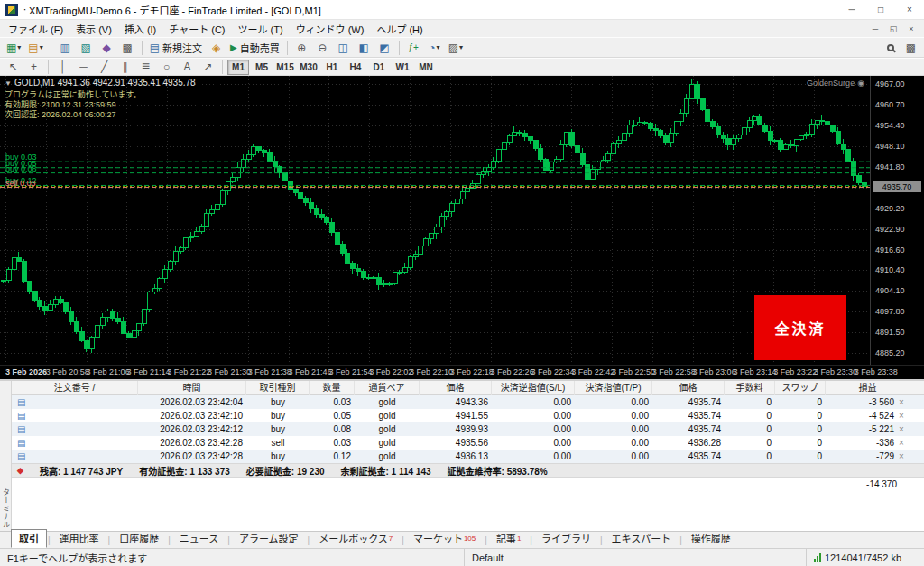 The image size is (924, 566). What do you see at coordinates (897, 220) in the screenshot?
I see `price-axis: 4935.70 4967.004960.704954.404948.104941…` at bounding box center [897, 220].